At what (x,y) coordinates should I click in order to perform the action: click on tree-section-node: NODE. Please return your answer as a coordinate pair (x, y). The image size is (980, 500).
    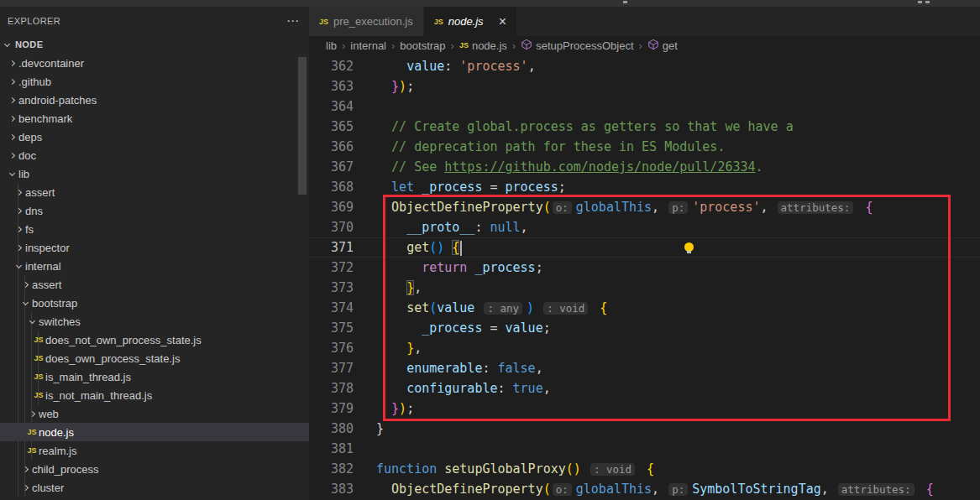
    Looking at the image, I should click on (155, 44).